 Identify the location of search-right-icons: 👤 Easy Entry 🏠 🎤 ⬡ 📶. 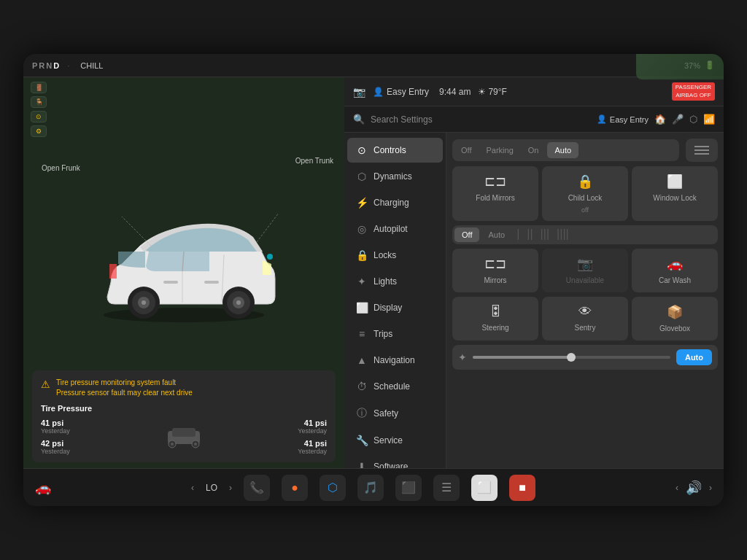
(656, 120).